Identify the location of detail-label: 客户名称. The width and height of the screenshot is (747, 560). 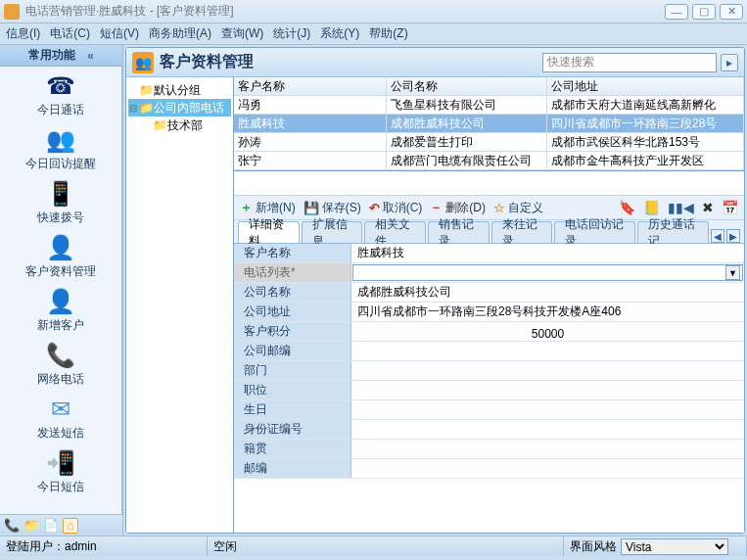
(293, 253).